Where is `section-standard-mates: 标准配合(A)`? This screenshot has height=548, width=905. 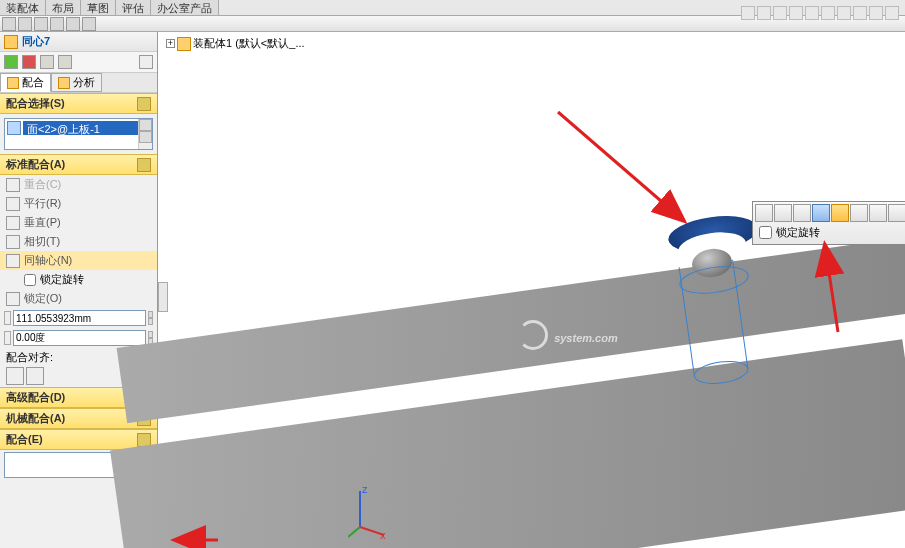
section-standard-mates: 标准配合(A) is located at coordinates (78, 164).